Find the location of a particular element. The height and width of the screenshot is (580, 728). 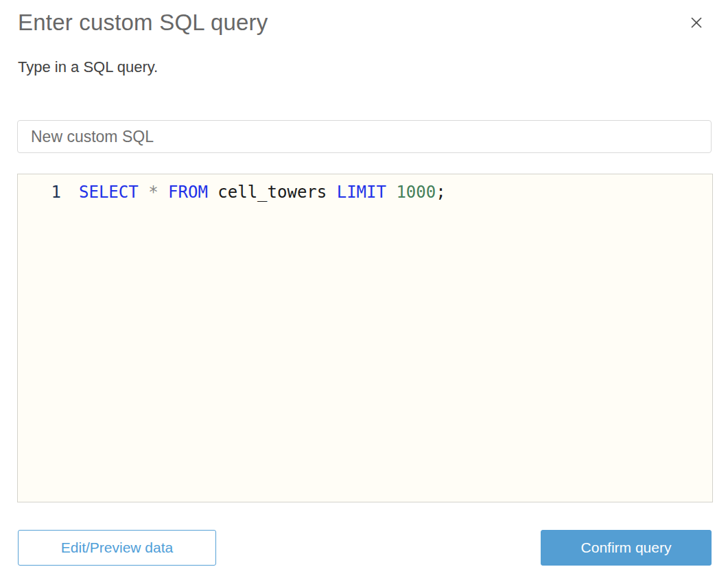

code-text: SELECT * FROM cell_towers LIMIT 1000; is located at coordinates (262, 192).